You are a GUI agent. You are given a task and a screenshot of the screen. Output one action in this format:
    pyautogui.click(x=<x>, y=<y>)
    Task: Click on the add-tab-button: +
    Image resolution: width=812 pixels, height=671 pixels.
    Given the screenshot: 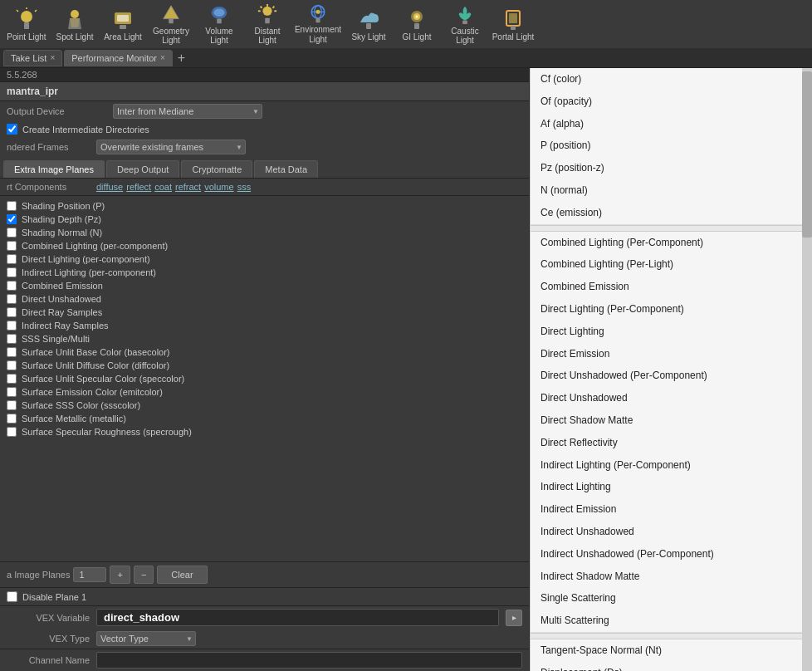 What is the action you would take?
    pyautogui.click(x=181, y=58)
    